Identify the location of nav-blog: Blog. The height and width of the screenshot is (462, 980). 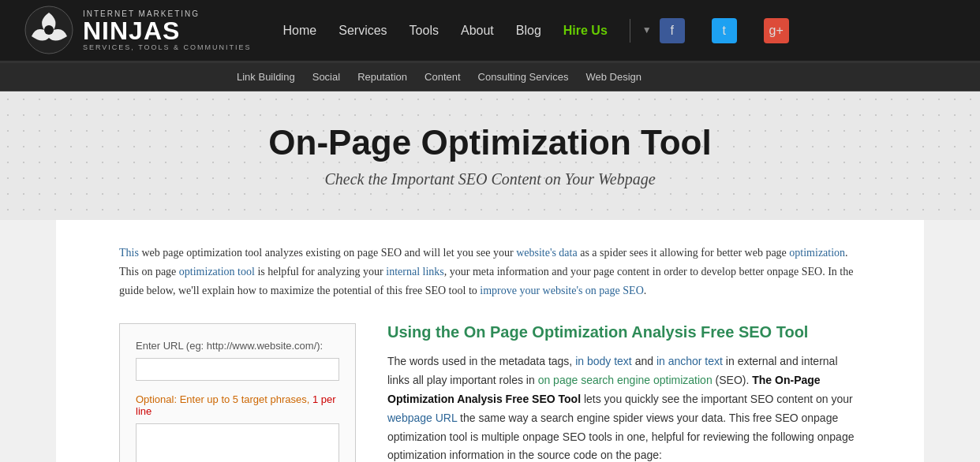
(529, 31).